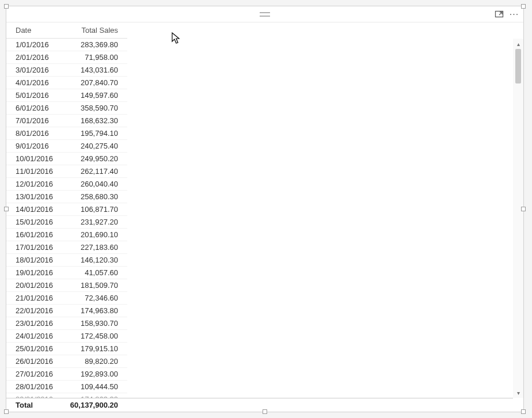  Describe the element at coordinates (96, 58) in the screenshot. I see `cell-total-sales: 71,958.00` at that location.